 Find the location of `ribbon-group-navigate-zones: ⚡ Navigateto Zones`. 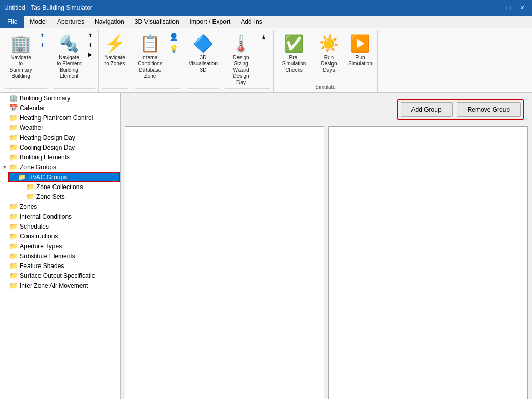

ribbon-group-navigate-zones: ⚡ Navigateto Zones is located at coordinates (115, 61).